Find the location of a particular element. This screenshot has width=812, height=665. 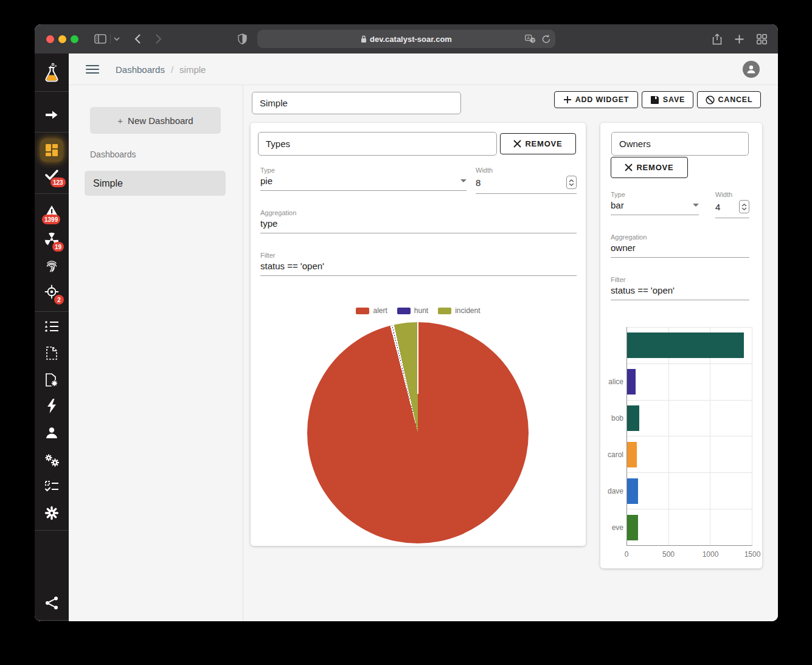

bar-x-axis: 050010001500 is located at coordinates (690, 553).